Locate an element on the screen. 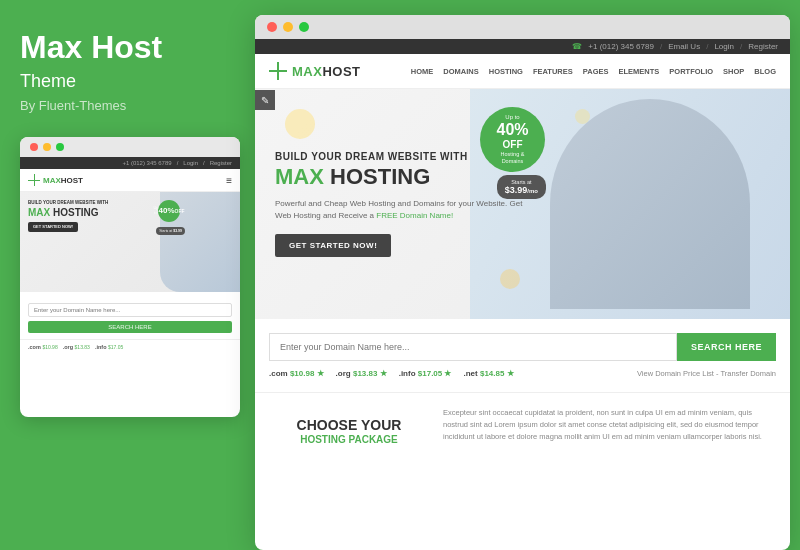 Image resolution: width=800 pixels, height=550 pixels. badge-percent: 40% is located at coordinates (512, 130).